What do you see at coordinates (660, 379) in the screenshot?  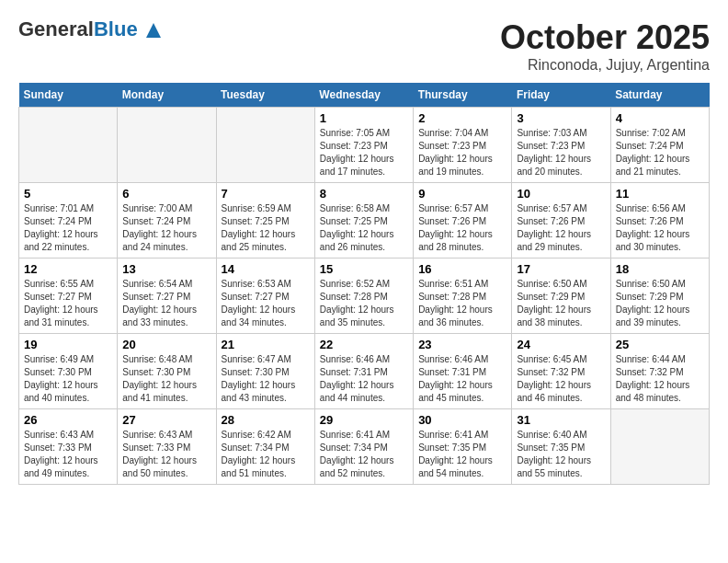 I see `day-info: Sunrise: 6:44 AM Sunset: 7:32 PM Dayligh…` at bounding box center [660, 379].